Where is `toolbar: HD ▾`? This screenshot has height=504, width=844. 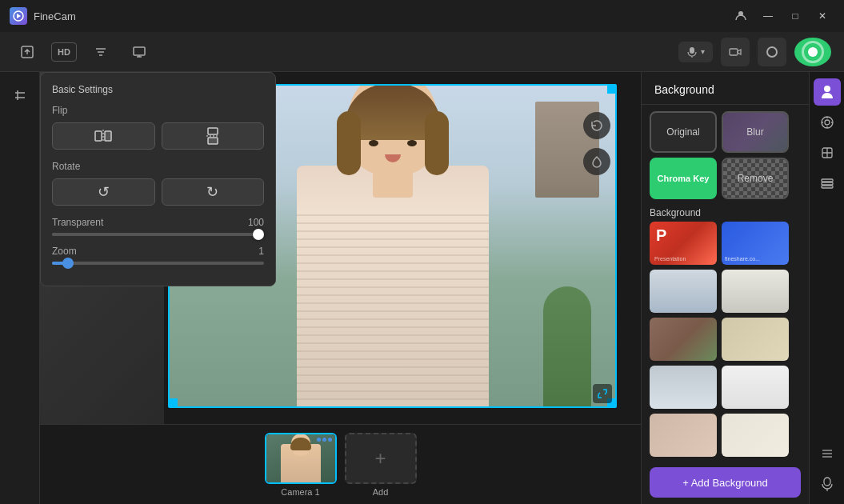 toolbar: HD ▾ is located at coordinates (422, 52).